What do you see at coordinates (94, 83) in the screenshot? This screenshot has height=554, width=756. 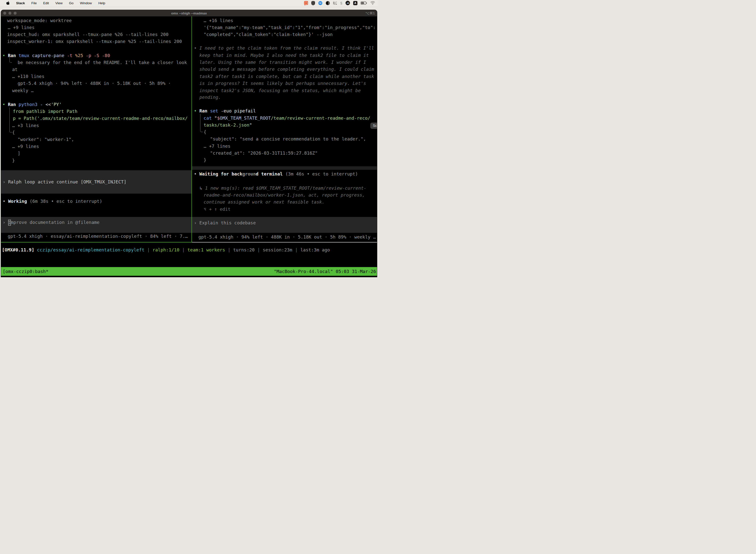 I see `terminal-line: gpt-5.4 xhigh · 94% left · 488K in · 5.1…` at bounding box center [94, 83].